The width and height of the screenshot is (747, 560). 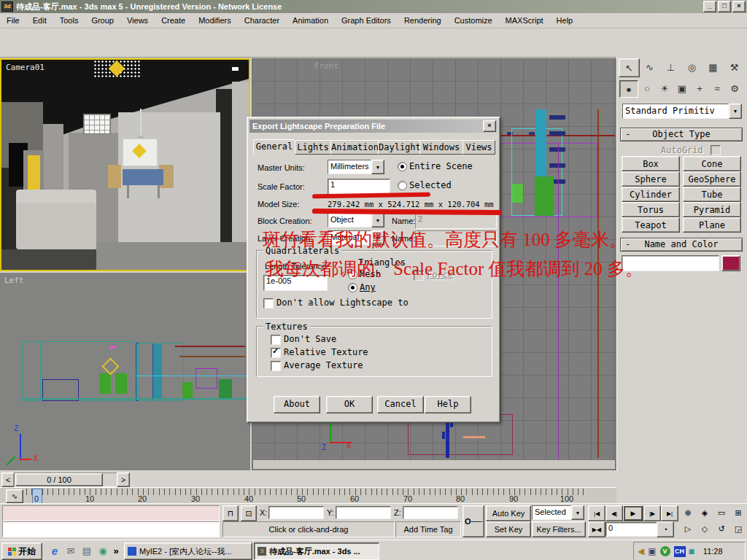 What do you see at coordinates (403, 166) in the screenshot?
I see `entire-scene-radio` at bounding box center [403, 166].